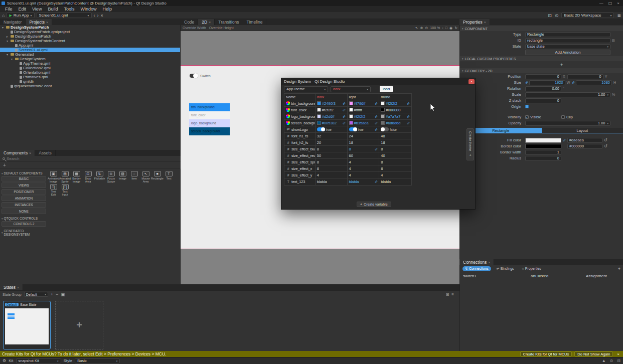  Describe the element at coordinates (542, 29) in the screenshot. I see `section-component: ▾COMPONENT` at that location.